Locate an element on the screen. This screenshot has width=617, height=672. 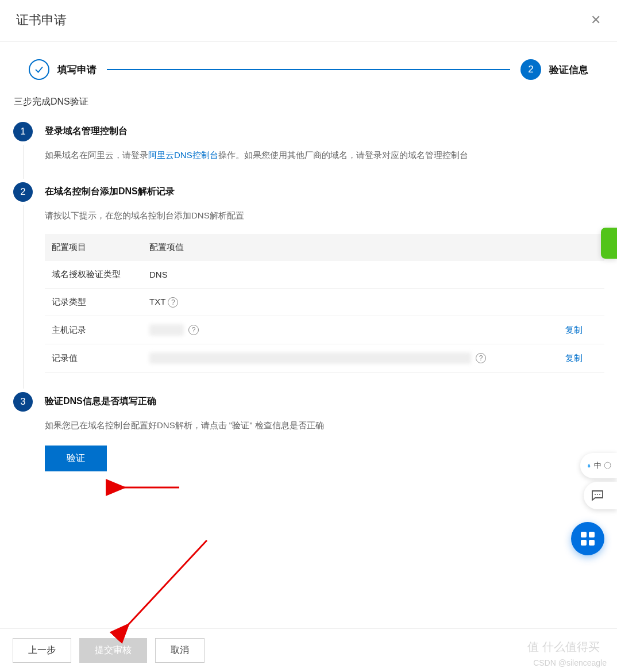
instruction-item-1: 1 登录域名管理控制台 如果域名在阿里云，请登录阿里云DNS控制台操作。如果您使… is located at coordinates (308, 152).